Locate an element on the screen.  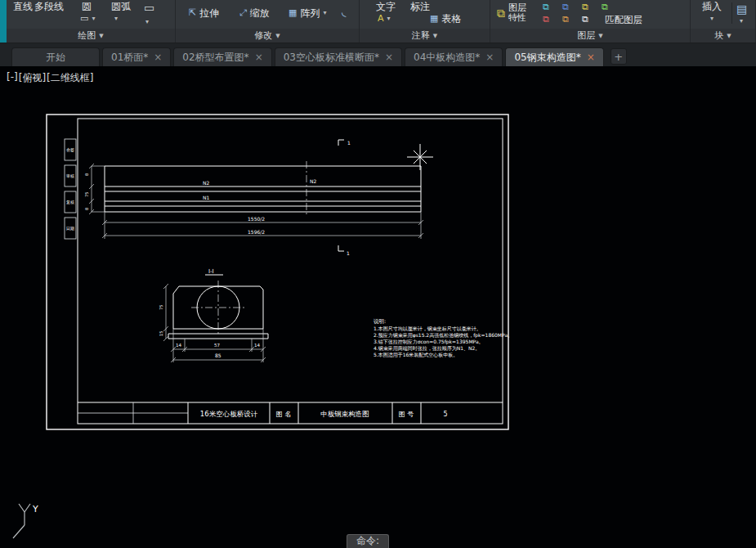
rectangle-tool-button: ▭ is located at coordinates (149, 8).